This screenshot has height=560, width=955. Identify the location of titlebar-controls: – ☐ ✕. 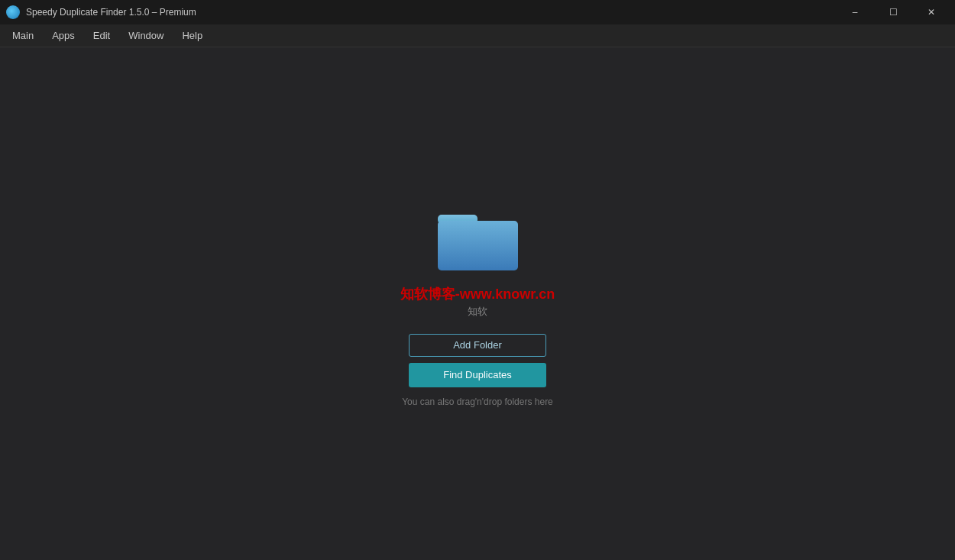
(893, 12).